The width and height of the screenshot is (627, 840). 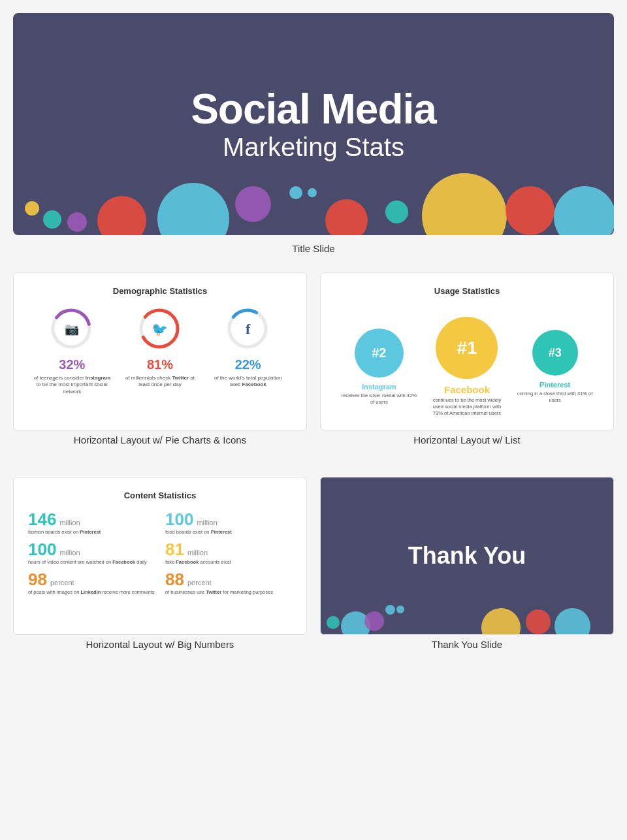 I want to click on usage-desc-instagram: receives the silver medal with 32% of us…, so click(x=379, y=399).